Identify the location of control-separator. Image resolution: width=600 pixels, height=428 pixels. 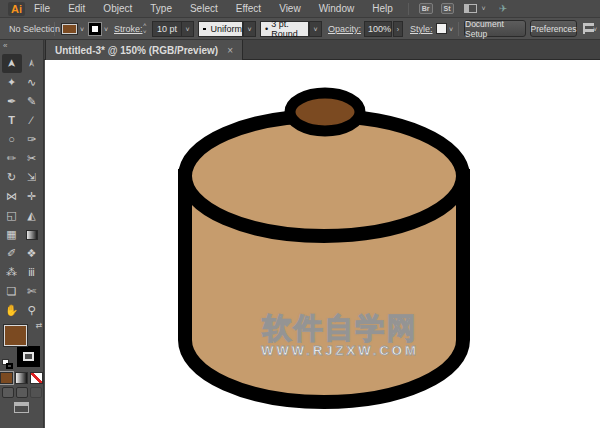
(54, 29).